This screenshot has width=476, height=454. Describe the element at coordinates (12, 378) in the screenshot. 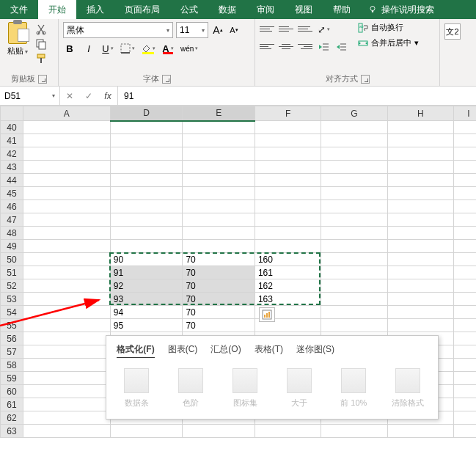

I see `row-header-59: 59` at that location.